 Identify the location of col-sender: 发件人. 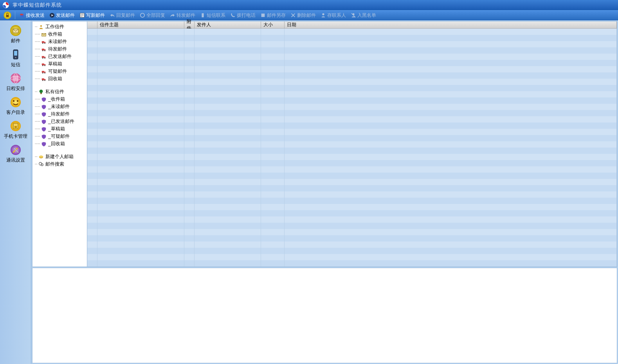
(228, 25).